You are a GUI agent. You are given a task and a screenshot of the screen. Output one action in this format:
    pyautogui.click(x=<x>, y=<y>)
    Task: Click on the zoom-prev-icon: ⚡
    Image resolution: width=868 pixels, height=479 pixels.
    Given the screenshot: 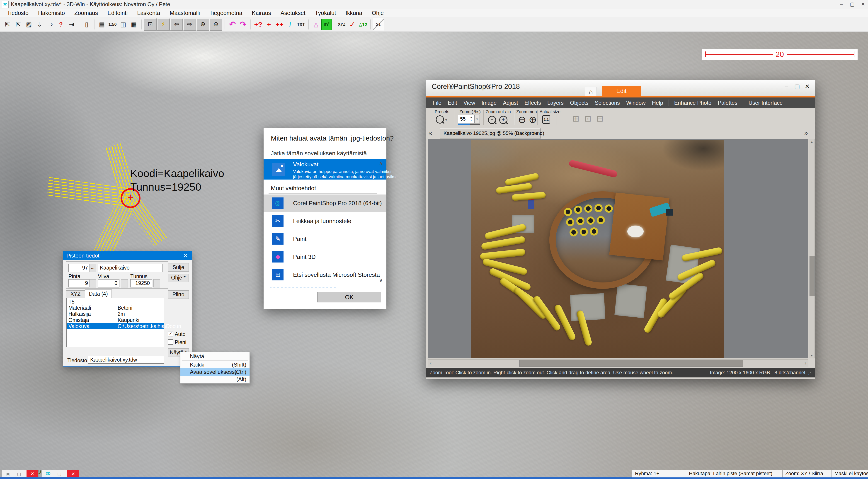 What is the action you would take?
    pyautogui.click(x=163, y=24)
    